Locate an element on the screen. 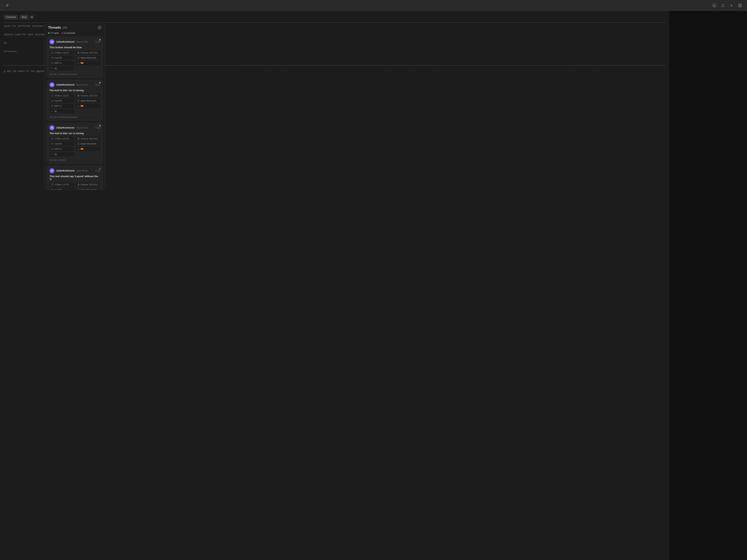 The image size is (747, 560). new-tab-icon is located at coordinates (731, 5).